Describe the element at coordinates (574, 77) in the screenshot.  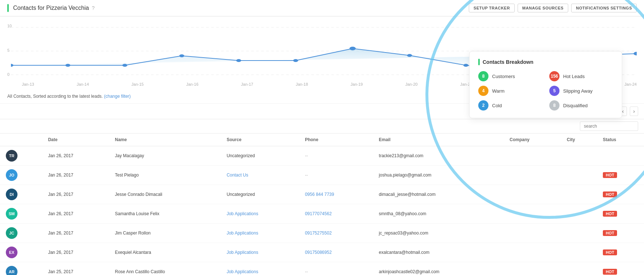
I see `breakdown-label: Hot Leads` at that location.